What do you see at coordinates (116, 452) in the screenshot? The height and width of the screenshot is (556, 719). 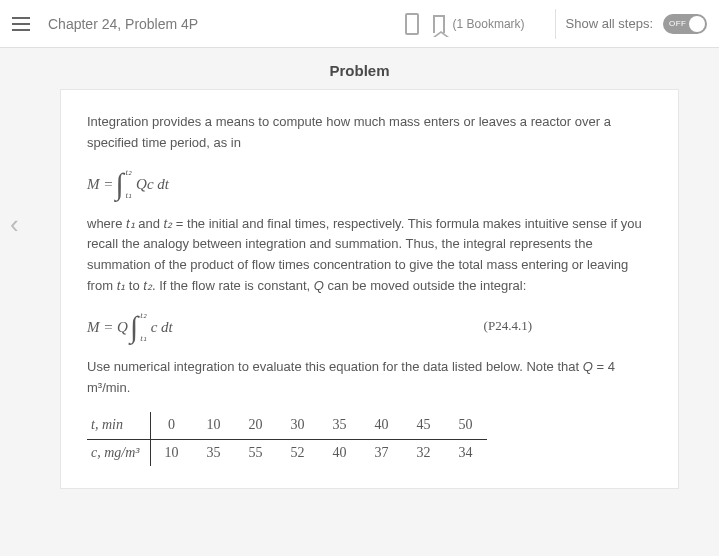 I see `c-label: c, mg/m³` at bounding box center [116, 452].